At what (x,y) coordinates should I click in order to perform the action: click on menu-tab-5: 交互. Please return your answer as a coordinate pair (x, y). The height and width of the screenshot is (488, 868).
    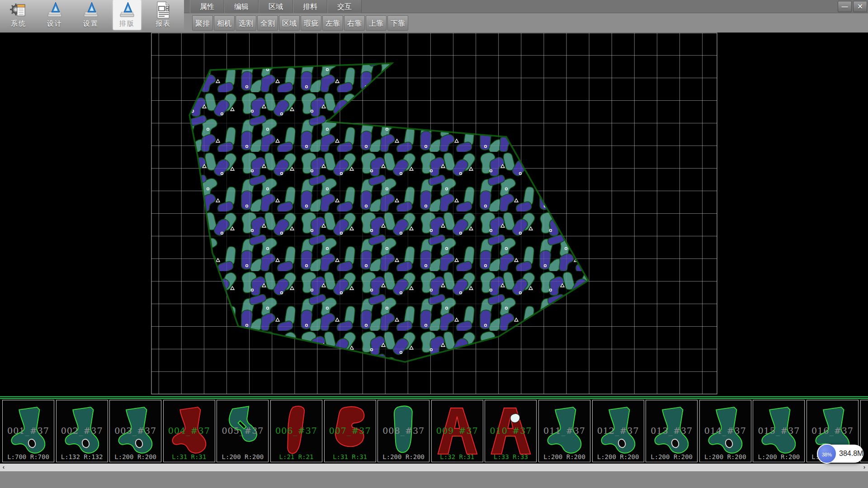
    Looking at the image, I should click on (344, 6).